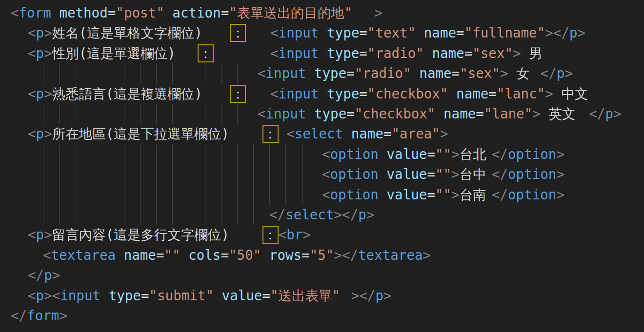  Describe the element at coordinates (157, 134) in the screenshot. I see `code-text: 所在地區(這是下拉選單欄位)` at that location.